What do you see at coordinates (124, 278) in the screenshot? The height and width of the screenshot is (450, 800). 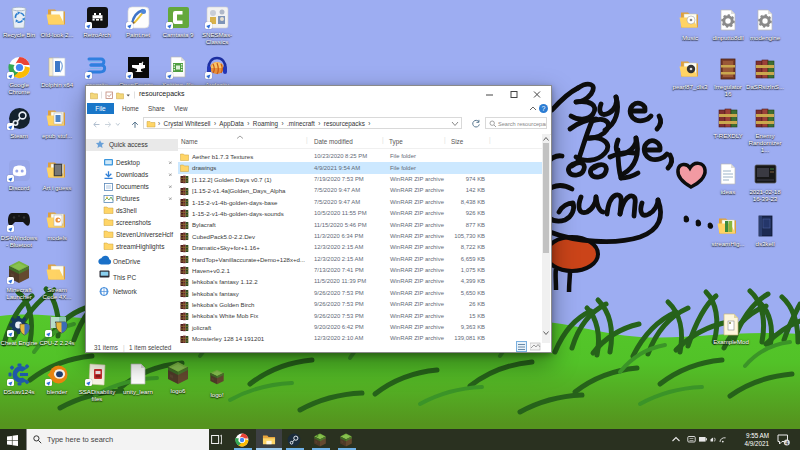 I see `svg-text: This PC` at bounding box center [124, 278].